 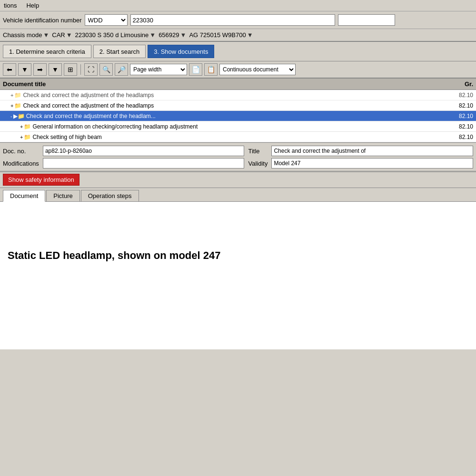 What do you see at coordinates (196, 69) in the screenshot?
I see `single-page-button: 📄` at bounding box center [196, 69].